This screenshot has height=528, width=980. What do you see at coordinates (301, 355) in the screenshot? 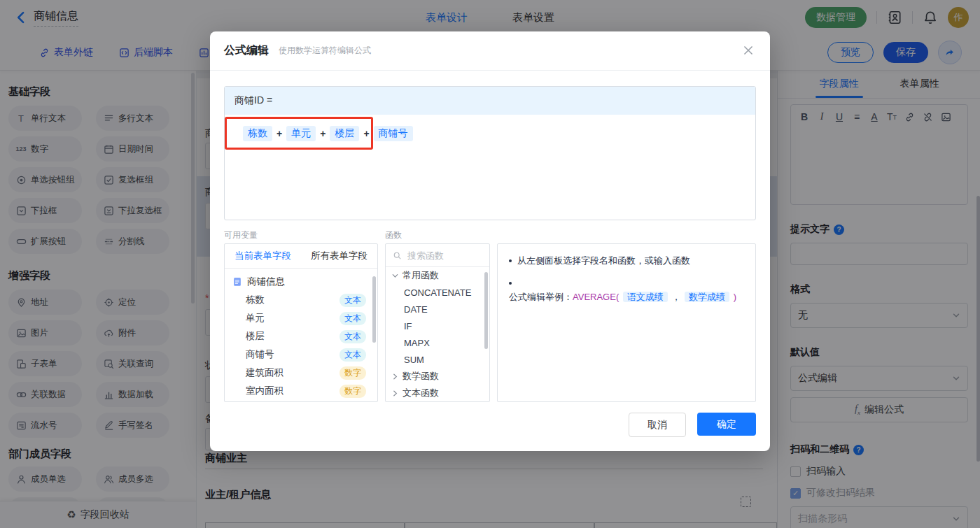
I see `variable-row: 商铺号文本` at bounding box center [301, 355].